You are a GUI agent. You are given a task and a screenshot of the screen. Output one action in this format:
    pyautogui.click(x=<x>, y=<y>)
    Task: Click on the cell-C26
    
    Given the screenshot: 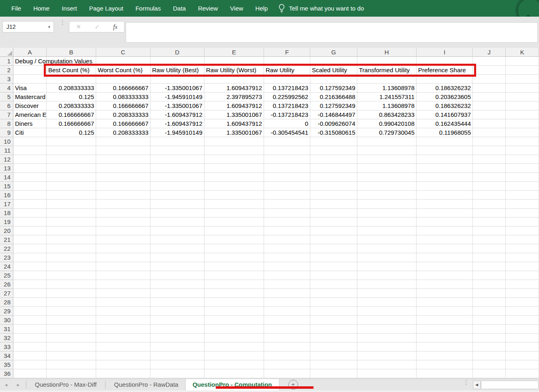 What is the action you would take?
    pyautogui.click(x=123, y=284)
    